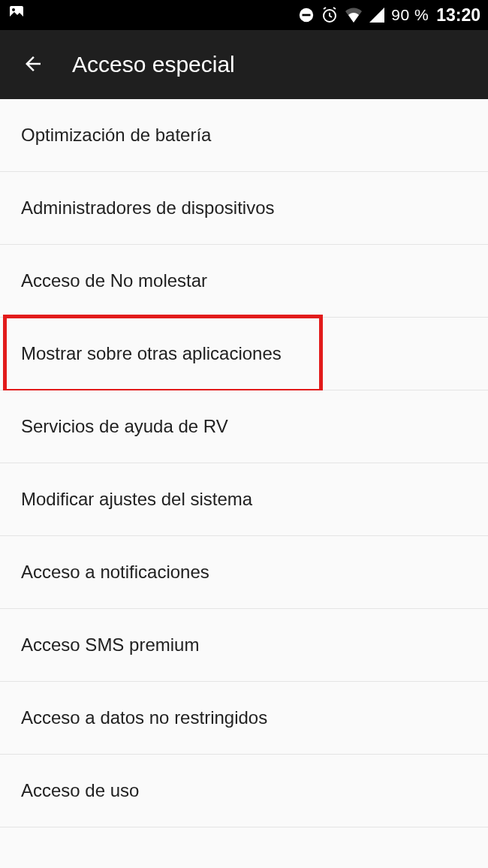 The height and width of the screenshot is (868, 488). Describe the element at coordinates (244, 281) in the screenshot. I see `item-dnd-access: Acceso de No molestar` at that location.